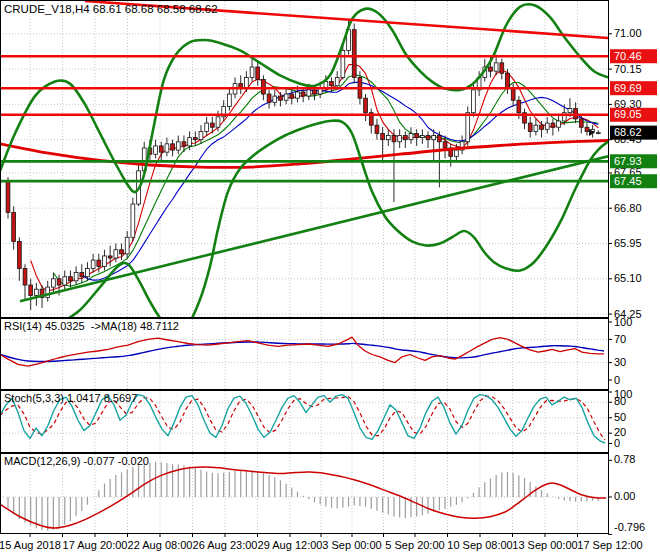  Describe the element at coordinates (322, 542) in the screenshot. I see `time-axis: 15 Aug 201817 Aug 20:0022 Aug 08:0026 Au…` at that location.